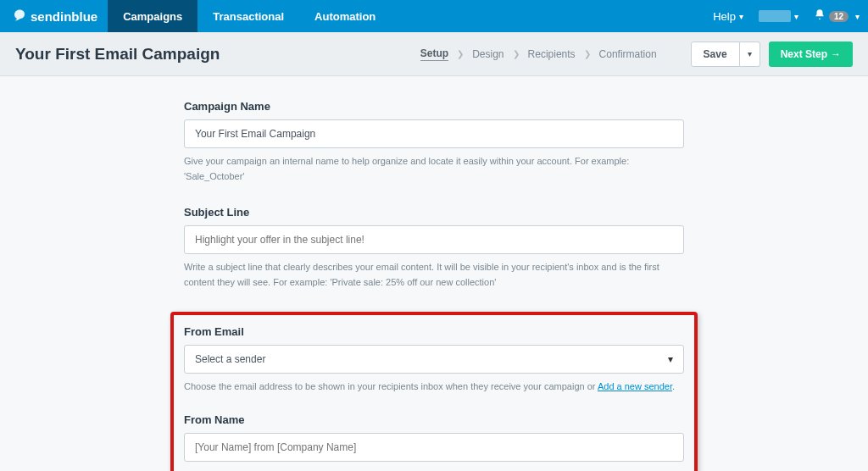 The height and width of the screenshot is (471, 868). Describe the element at coordinates (836, 54) in the screenshot. I see `arrow-right-icon: →` at that location.